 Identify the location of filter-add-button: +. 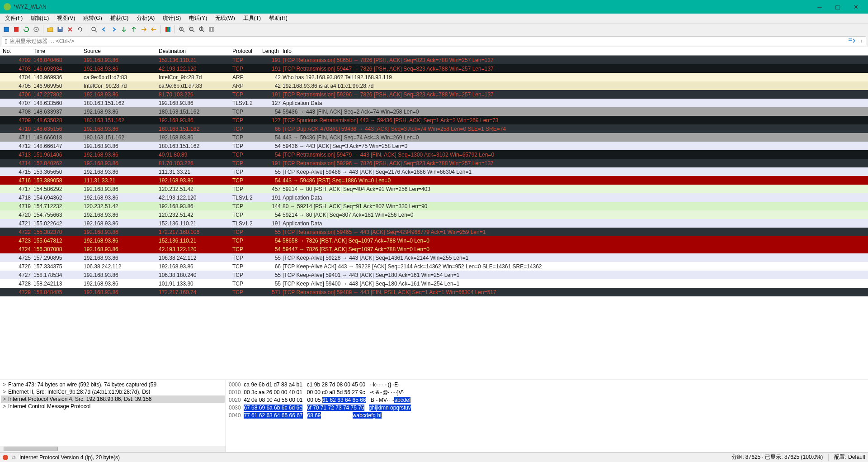
(861, 41).